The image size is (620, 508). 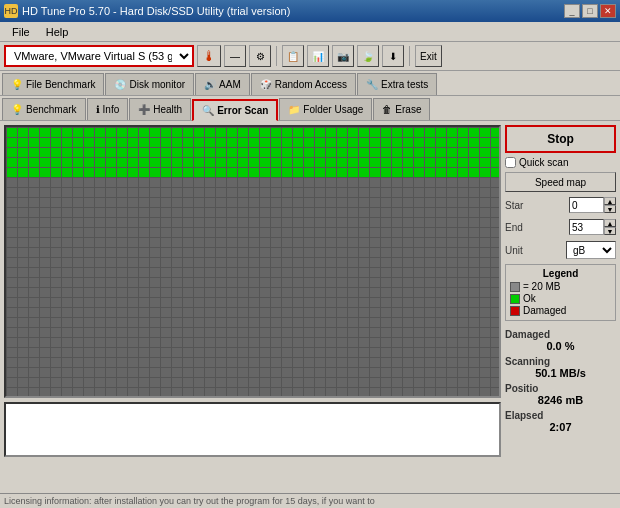 I want to click on elapsed-value: 2:07, so click(x=560, y=427).